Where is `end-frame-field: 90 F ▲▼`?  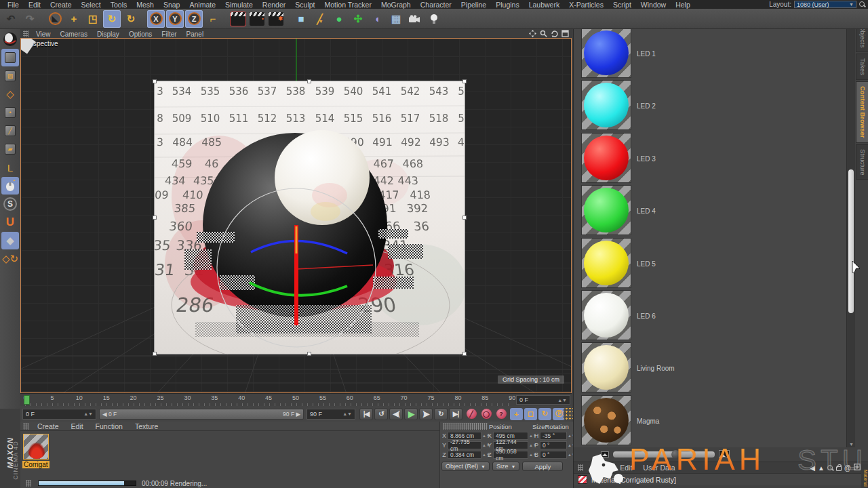
end-frame-field: 90 F ▲▼ is located at coordinates (331, 414).